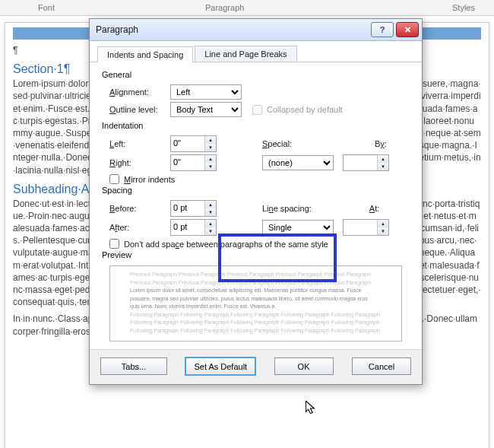  What do you see at coordinates (257, 110) in the screenshot?
I see `collapsed-checkbox` at bounding box center [257, 110].